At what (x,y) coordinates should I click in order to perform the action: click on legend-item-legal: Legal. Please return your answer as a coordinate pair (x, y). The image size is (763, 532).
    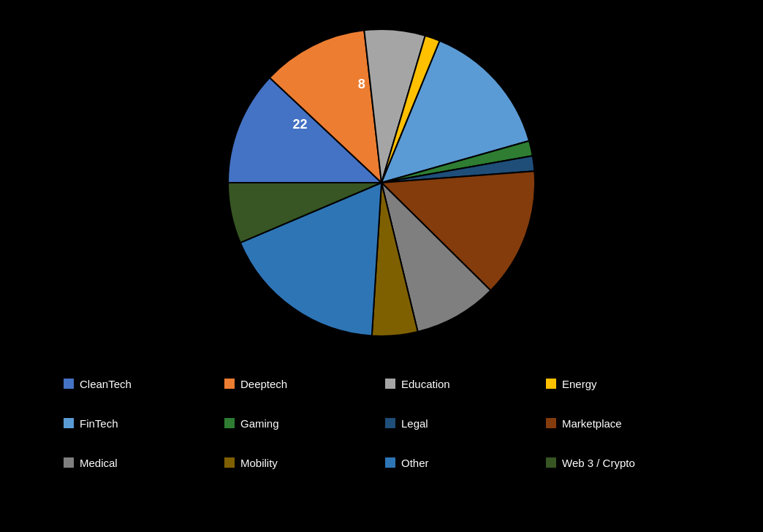
    Looking at the image, I should click on (462, 423).